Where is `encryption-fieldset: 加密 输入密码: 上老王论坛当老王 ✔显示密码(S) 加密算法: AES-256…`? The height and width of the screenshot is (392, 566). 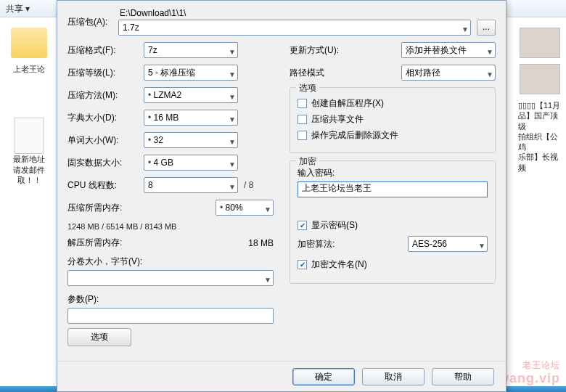 encryption-fieldset: 加密 输入密码: 上老王论坛当老王 ✔显示密码(S) 加密算法: AES-256… is located at coordinates (393, 222).